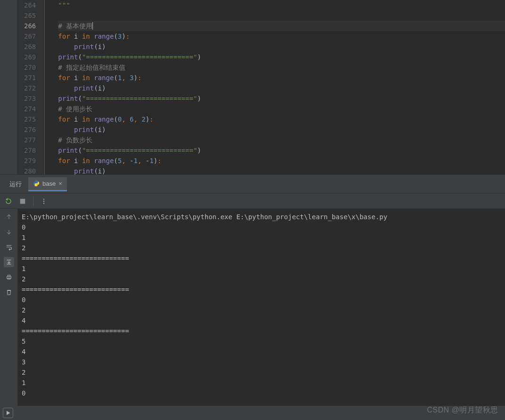  I want to click on rerun-icon, so click(8, 201).